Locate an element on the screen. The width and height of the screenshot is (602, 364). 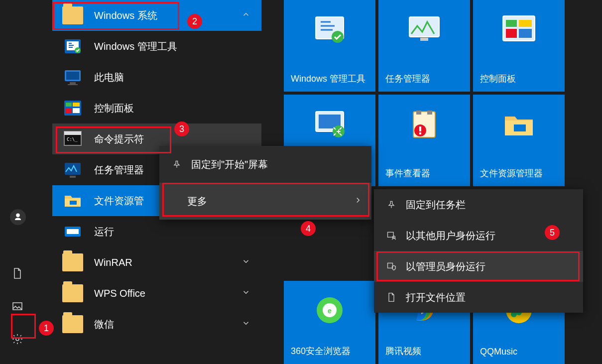
chevron-up-icon is located at coordinates (246, 16).